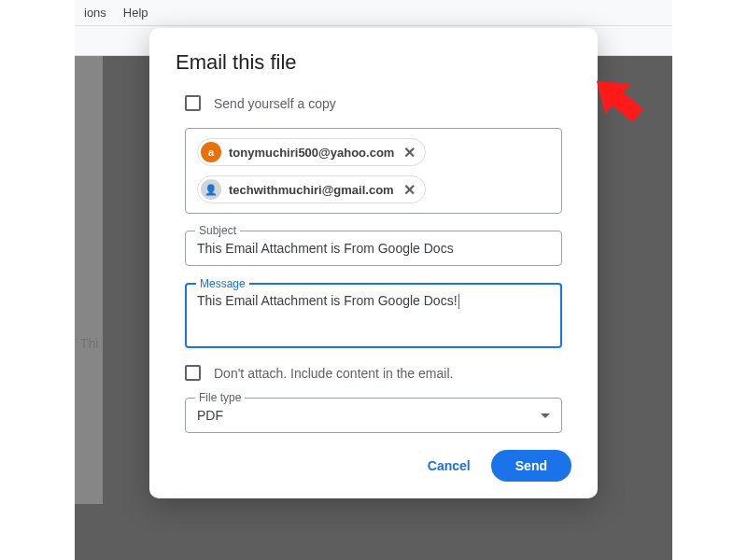 The height and width of the screenshot is (560, 747). I want to click on message-field: Message This Email Attachment is From Go…, so click(374, 315).